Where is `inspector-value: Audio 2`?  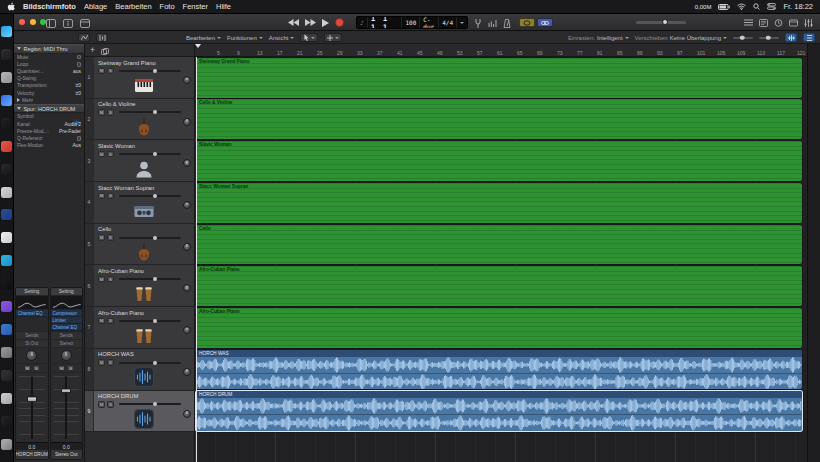 inspector-value: Audio 2 is located at coordinates (72, 124).